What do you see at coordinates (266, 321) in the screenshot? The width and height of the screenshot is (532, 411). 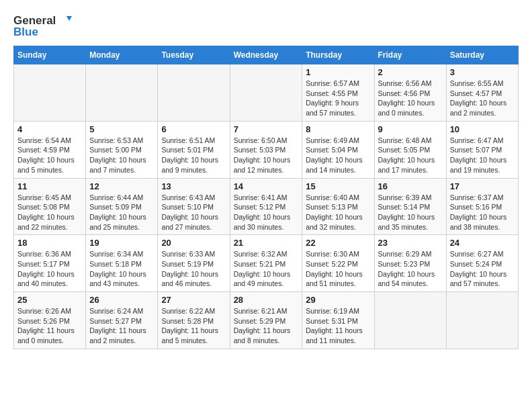 I see `calendar-cell: 28Sunrise: 6:21 AM Sunset: 5:29 PM Dayli…` at bounding box center [266, 321].